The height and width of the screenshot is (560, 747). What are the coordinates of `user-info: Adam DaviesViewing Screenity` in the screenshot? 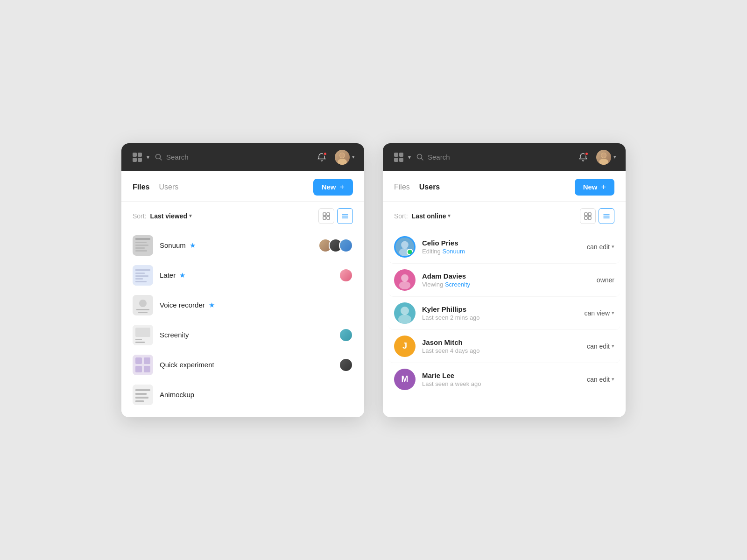 It's located at (506, 280).